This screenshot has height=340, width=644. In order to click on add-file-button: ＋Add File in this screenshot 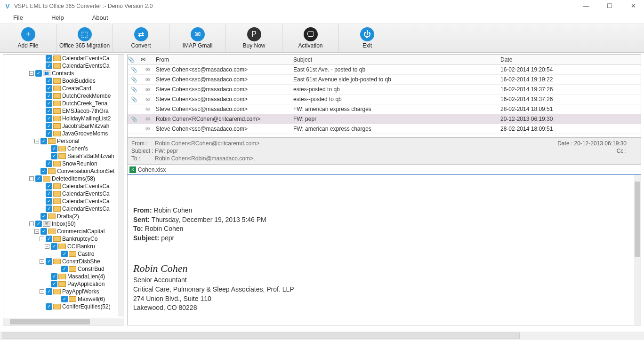, I will do `click(28, 38)`.